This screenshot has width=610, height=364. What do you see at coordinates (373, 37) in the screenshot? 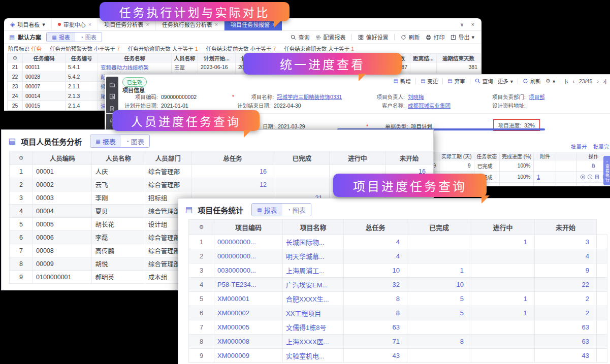
I see `preferences-button: 偏好设置` at bounding box center [373, 37].